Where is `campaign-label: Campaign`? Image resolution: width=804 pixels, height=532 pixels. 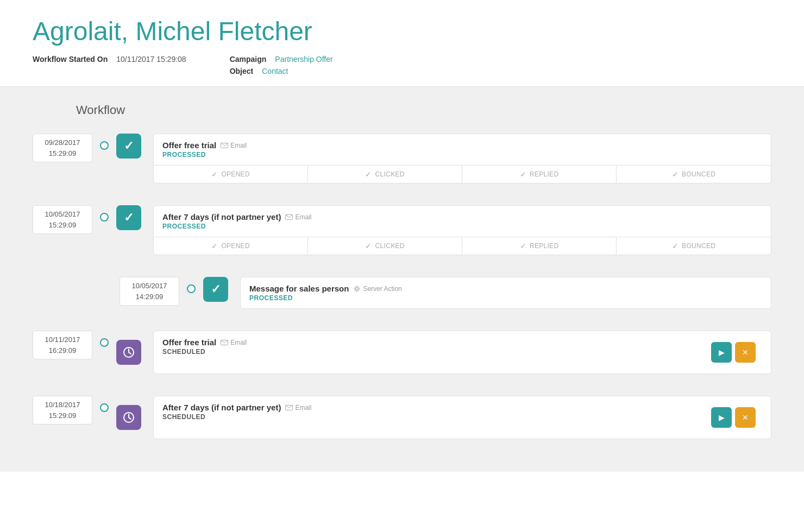
campaign-label: Campaign is located at coordinates (248, 59).